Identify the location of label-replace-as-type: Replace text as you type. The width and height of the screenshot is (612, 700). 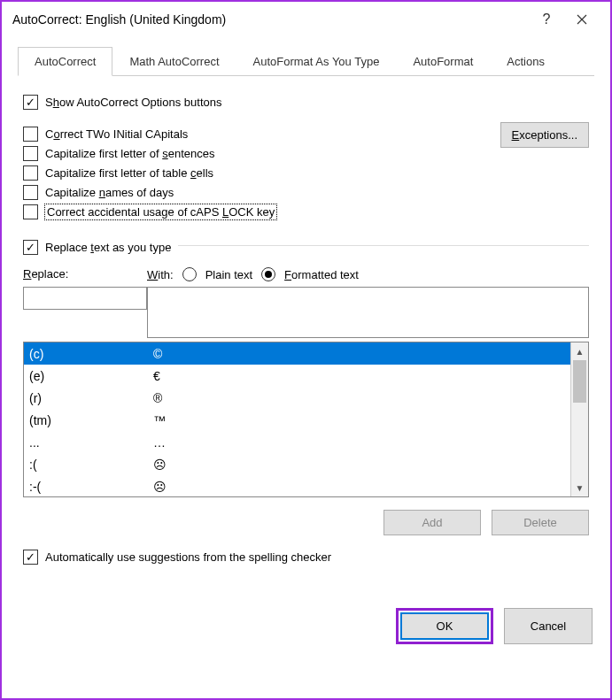
(108, 248).